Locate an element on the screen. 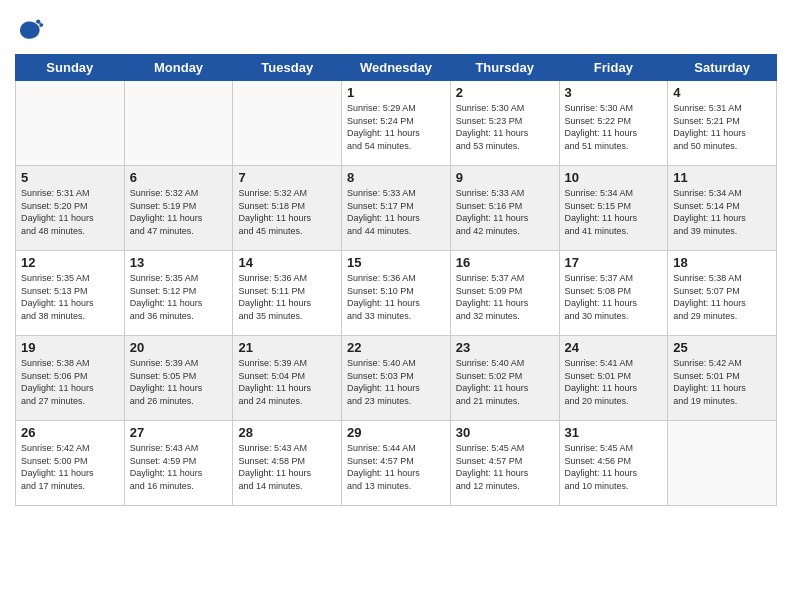 This screenshot has width=792, height=612. logo-icon is located at coordinates (29, 32).